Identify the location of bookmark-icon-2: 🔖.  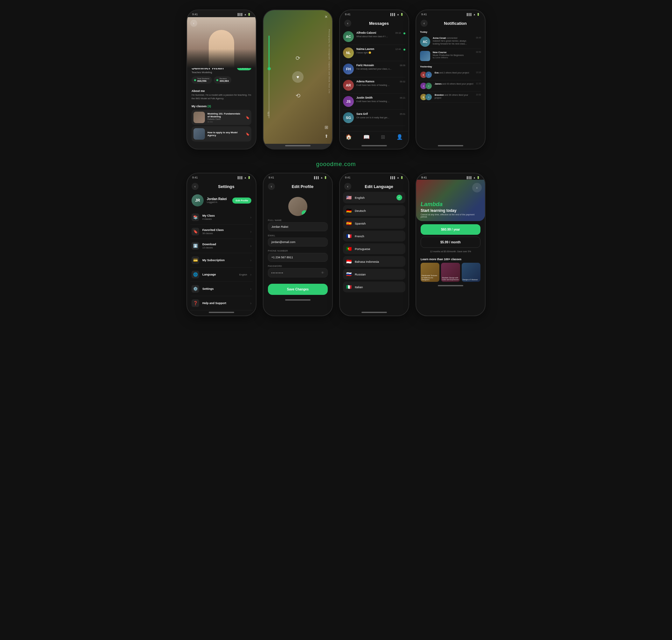
(248, 134).